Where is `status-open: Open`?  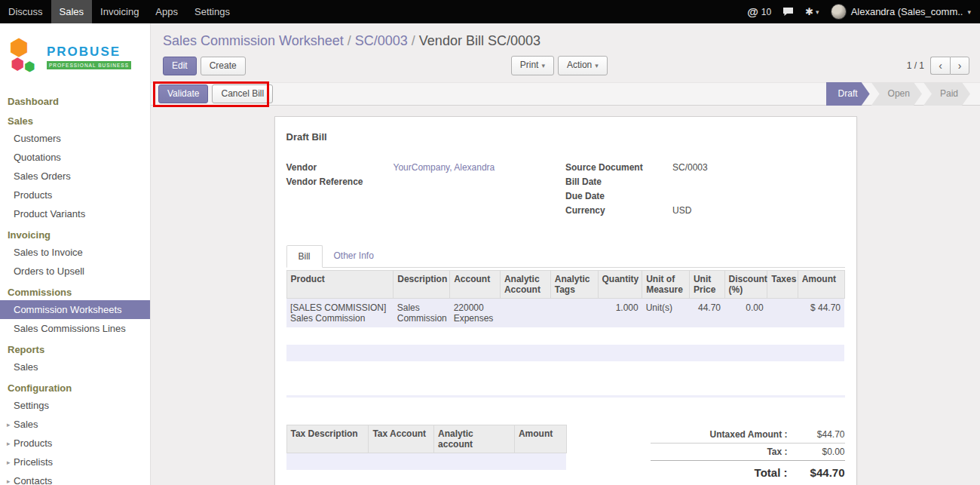
status-open: Open is located at coordinates (897, 94).